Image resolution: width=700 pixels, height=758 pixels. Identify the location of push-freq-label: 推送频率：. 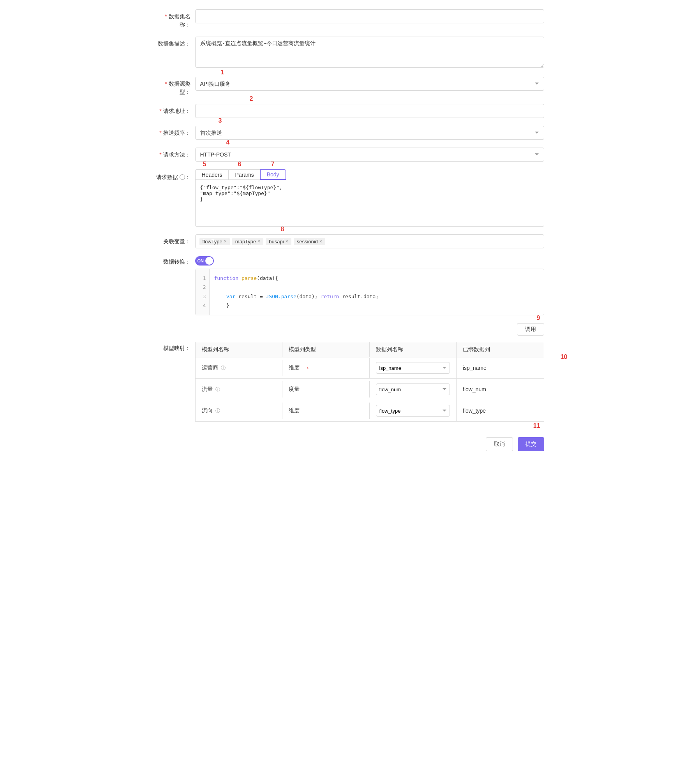
(176, 132).